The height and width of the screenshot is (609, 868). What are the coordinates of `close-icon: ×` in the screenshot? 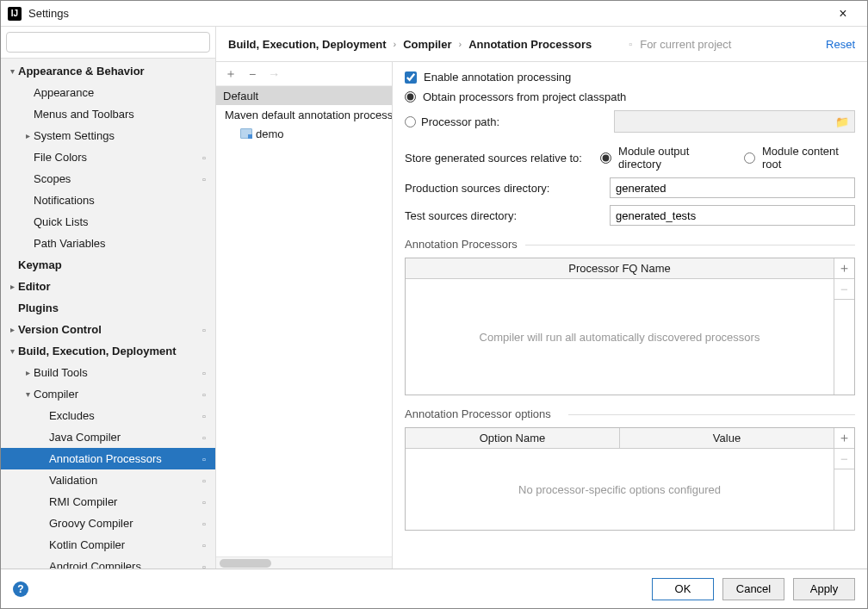 It's located at (843, 14).